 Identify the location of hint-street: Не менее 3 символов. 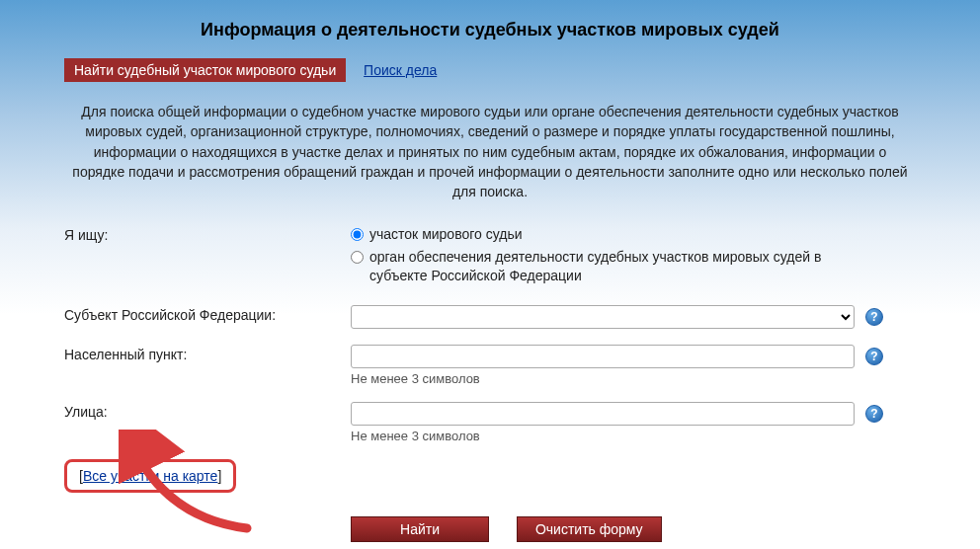
(603, 436).